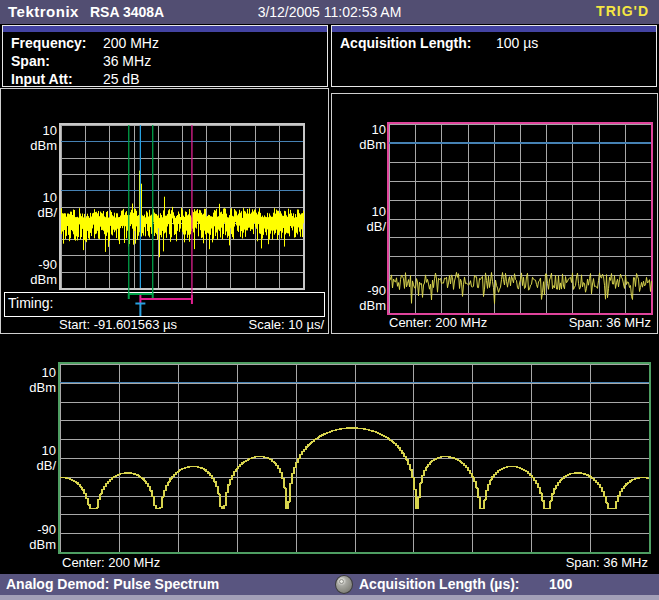 The height and width of the screenshot is (600, 659). What do you see at coordinates (440, 584) in the screenshot?
I see `acquisition-length-control: Acquisition Length (µs):` at bounding box center [440, 584].